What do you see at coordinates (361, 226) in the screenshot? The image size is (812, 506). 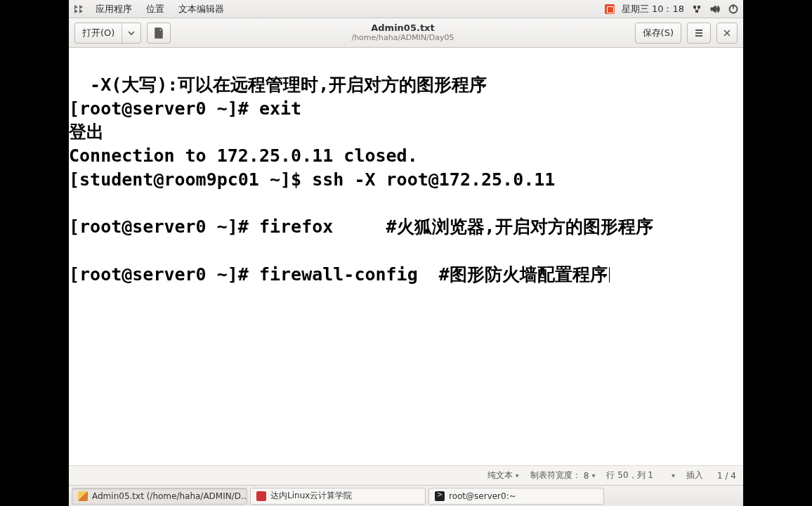 I see `editor-line: [root@server0 ~]# firefox #火狐浏览器,开启对方的图形…` at bounding box center [361, 226].